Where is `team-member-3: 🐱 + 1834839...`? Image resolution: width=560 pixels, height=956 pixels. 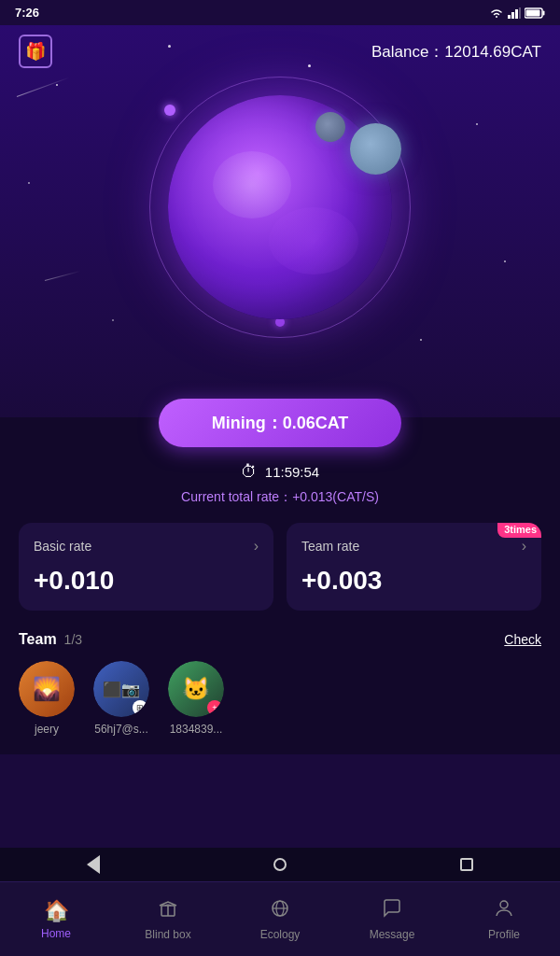 team-member-3: 🐱 + 1834839... is located at coordinates (196, 698).